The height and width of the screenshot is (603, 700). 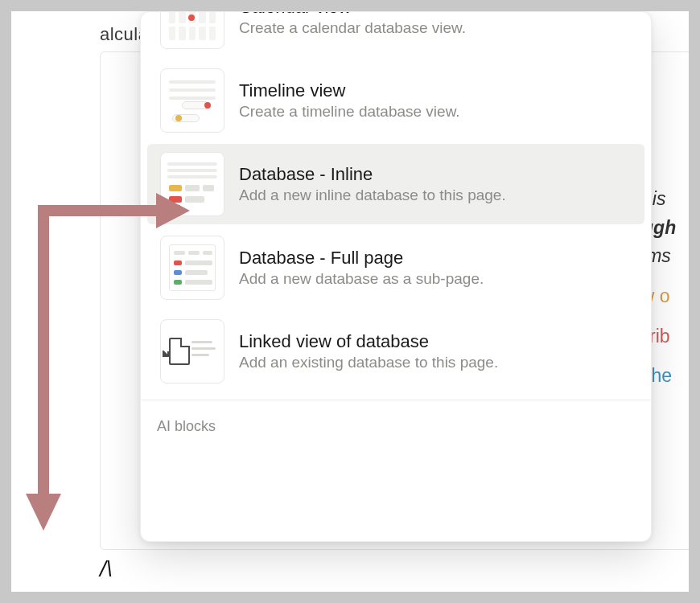 What do you see at coordinates (373, 195) in the screenshot?
I see `menu-item-desc: Add a new inline database to this page.` at bounding box center [373, 195].